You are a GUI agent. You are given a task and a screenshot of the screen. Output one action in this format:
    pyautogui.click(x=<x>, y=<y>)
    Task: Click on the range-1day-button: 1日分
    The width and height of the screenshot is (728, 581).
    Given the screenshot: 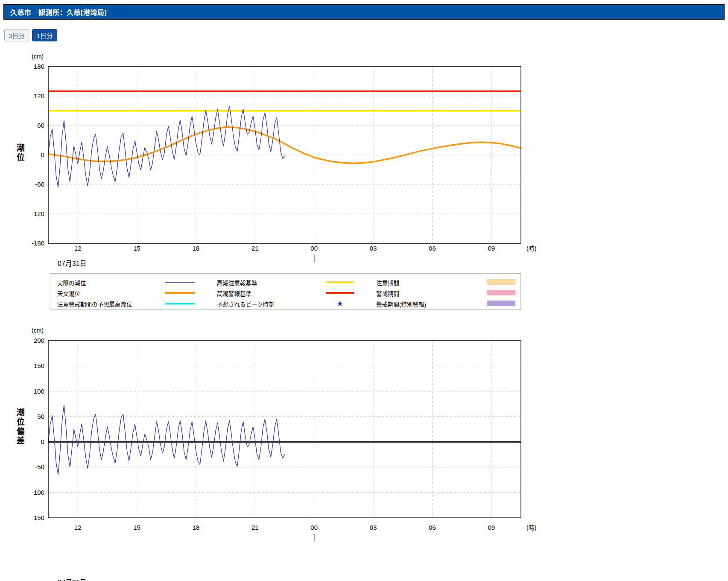 What is the action you would take?
    pyautogui.click(x=44, y=35)
    